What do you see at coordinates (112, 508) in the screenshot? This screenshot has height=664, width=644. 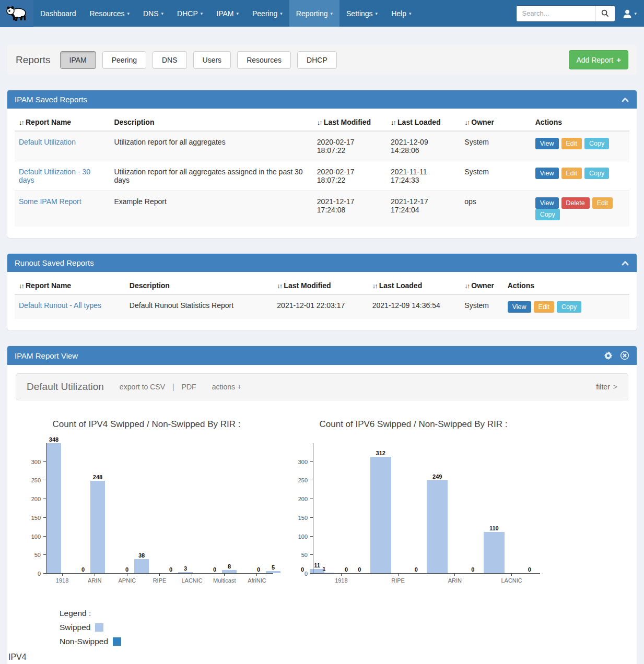 I see `category-group: 2480` at bounding box center [112, 508].